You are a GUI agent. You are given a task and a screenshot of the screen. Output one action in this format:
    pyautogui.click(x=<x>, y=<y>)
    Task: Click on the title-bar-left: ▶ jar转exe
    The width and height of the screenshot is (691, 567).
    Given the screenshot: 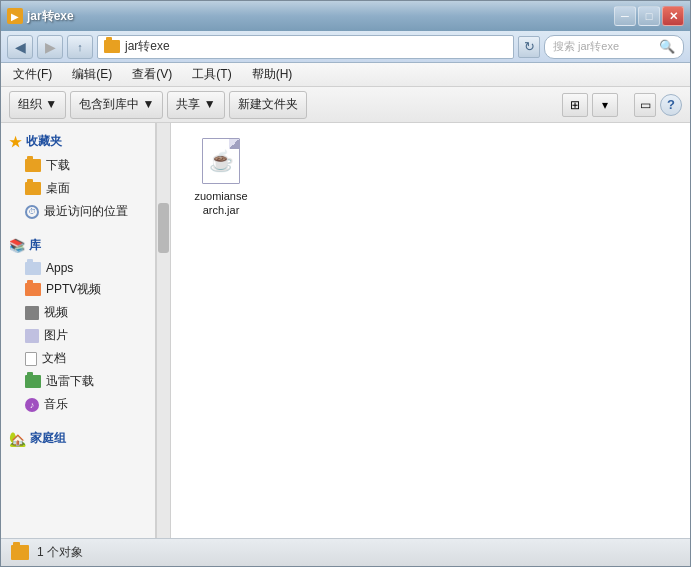 What is the action you would take?
    pyautogui.click(x=40, y=16)
    